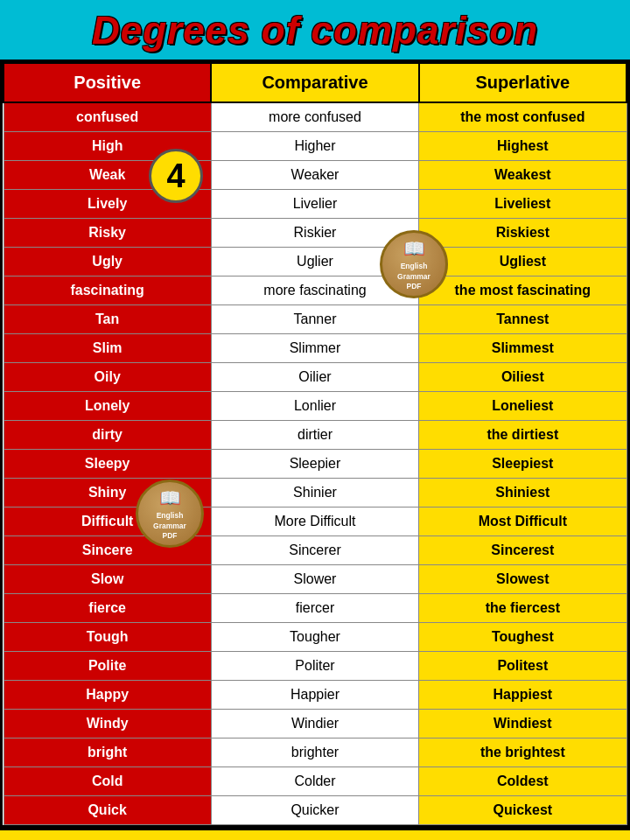  Describe the element at coordinates (315, 406) in the screenshot. I see `cell-comparative: Lonlier` at that location.